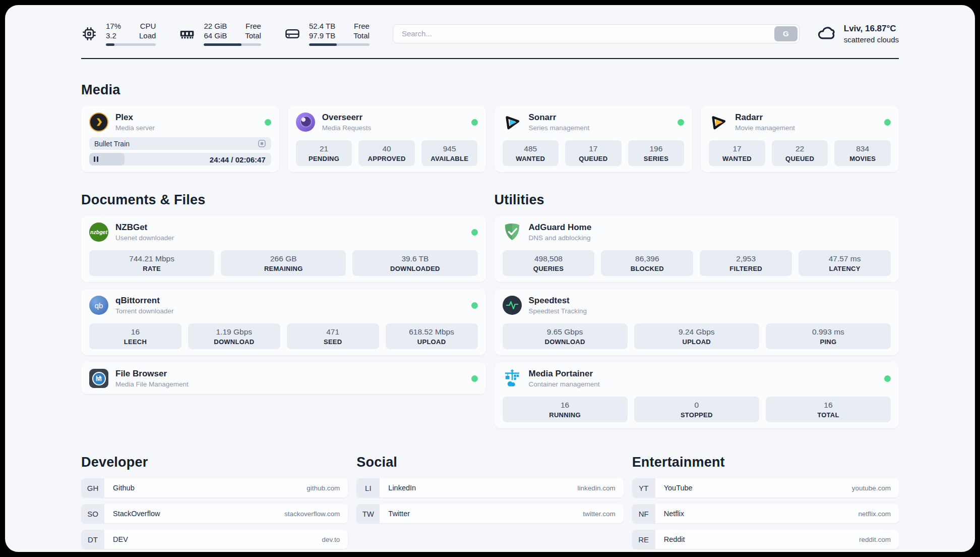  I want to click on bookmark-twitter: TW Twitter twitter.com, so click(490, 514).